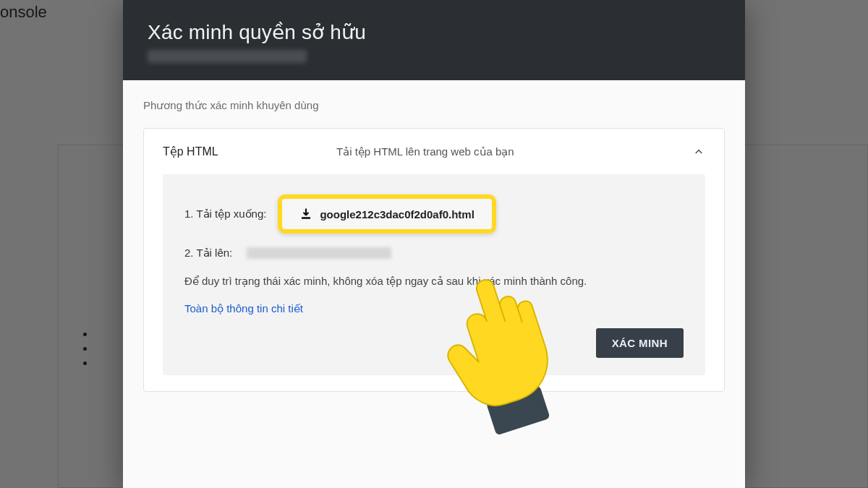 The image size is (868, 488). What do you see at coordinates (434, 253) in the screenshot?
I see `step-upload: 2. Tải lên:` at bounding box center [434, 253].